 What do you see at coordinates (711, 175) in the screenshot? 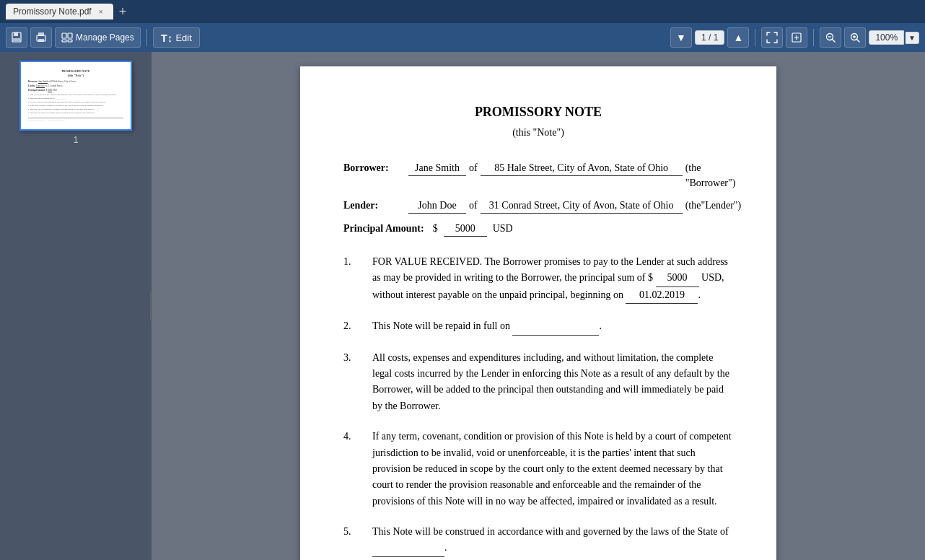
I see `borrower-role-text: (the "Borrower")` at bounding box center [711, 175].